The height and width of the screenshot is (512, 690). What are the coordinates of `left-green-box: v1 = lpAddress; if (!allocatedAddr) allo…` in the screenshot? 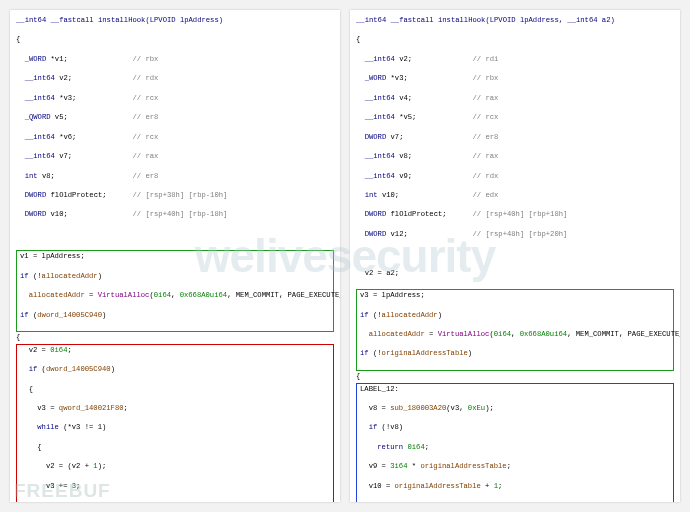 It's located at (175, 291).